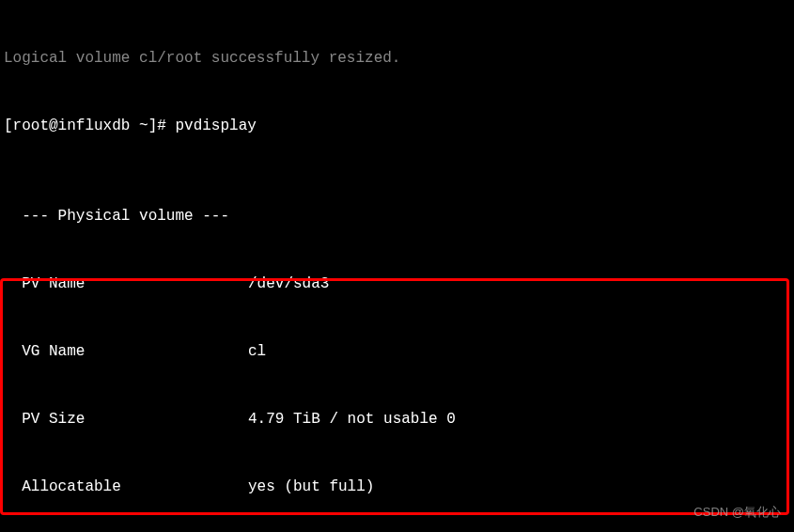  What do you see at coordinates (397, 58) in the screenshot?
I see `prev-output-line: Logical volume cl/root successfully resi…` at bounding box center [397, 58].